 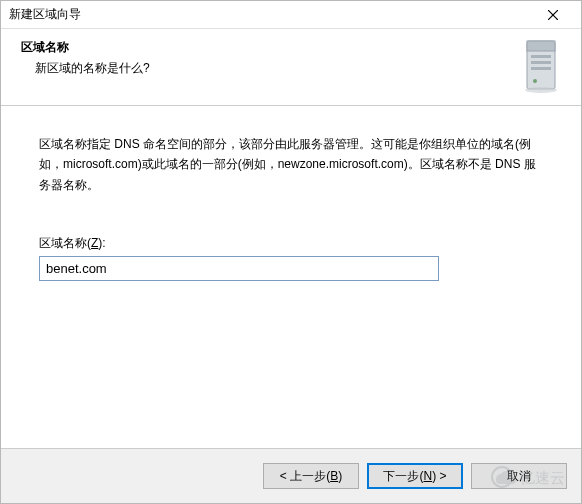 What do you see at coordinates (311, 476) in the screenshot?
I see `back-button: < 上一步(B)` at bounding box center [311, 476].